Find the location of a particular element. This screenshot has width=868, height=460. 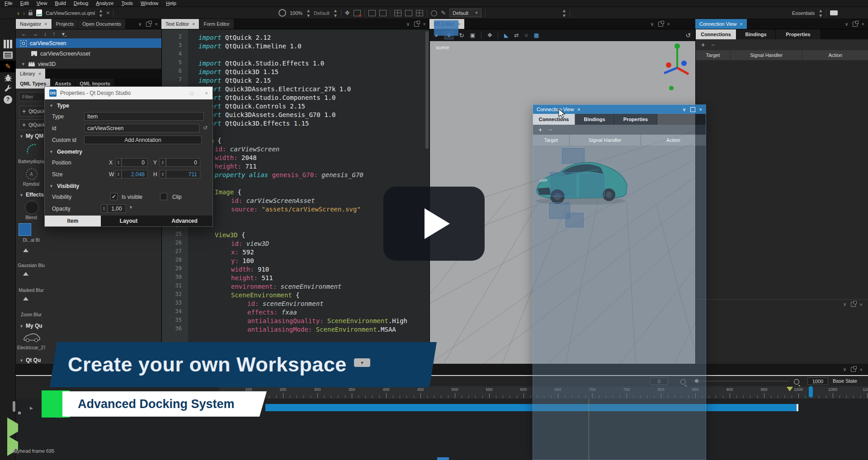

tab-navigator: Navigator× is located at coordinates (34, 24).